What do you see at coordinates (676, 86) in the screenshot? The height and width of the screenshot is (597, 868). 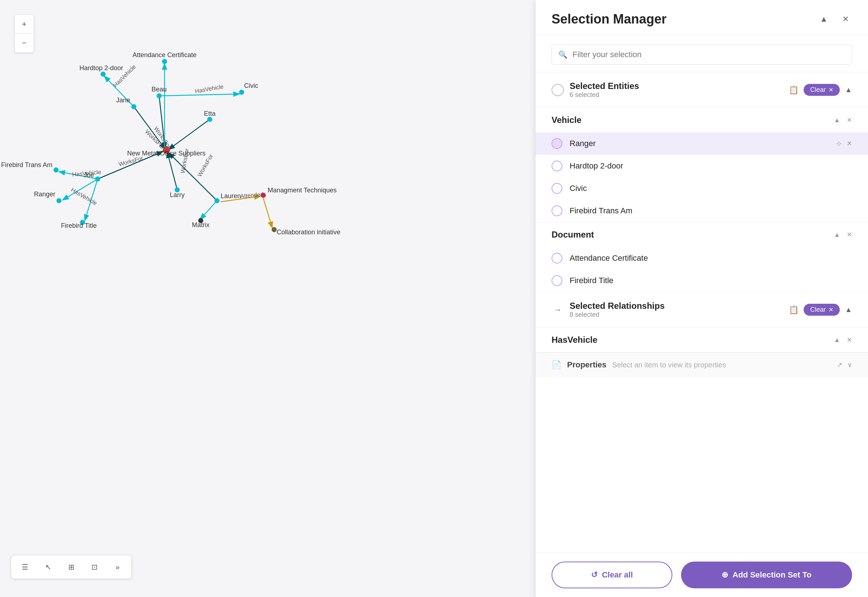 I see `entities-section-title: Selected Entities` at bounding box center [676, 86].